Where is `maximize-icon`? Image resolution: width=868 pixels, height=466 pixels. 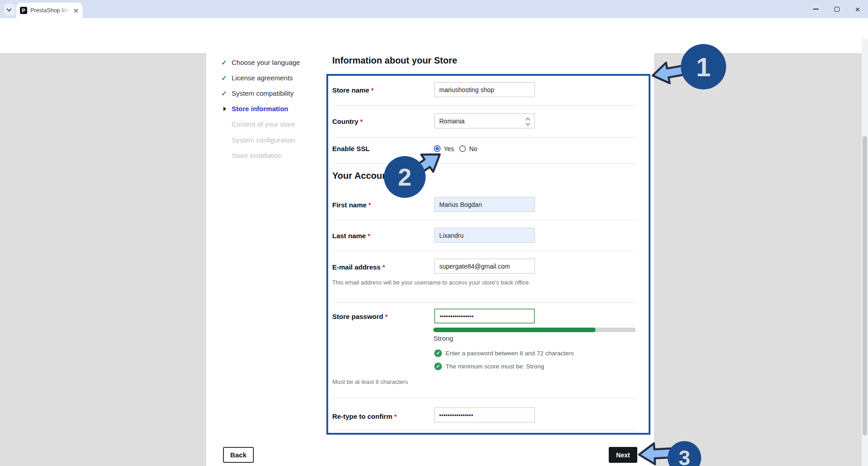
maximize-icon is located at coordinates (837, 9).